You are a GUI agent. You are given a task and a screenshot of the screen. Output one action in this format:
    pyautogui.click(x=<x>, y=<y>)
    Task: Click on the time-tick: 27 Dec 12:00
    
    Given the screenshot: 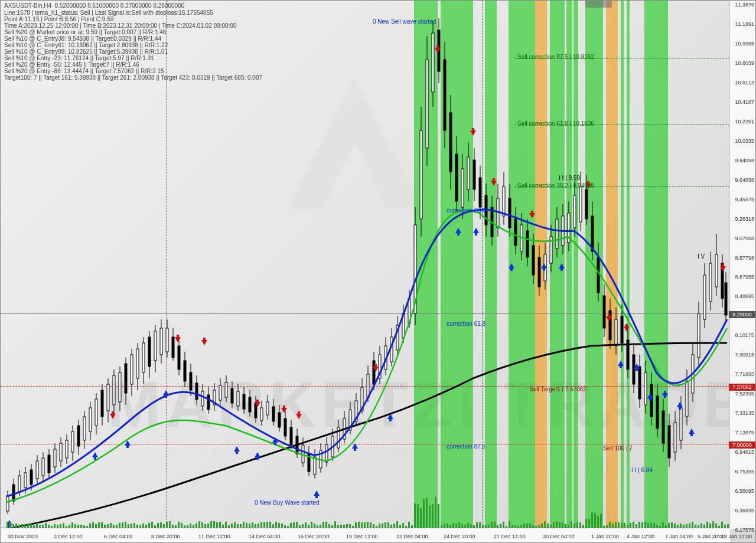 What is the action you would take?
    pyautogui.click(x=510, y=537)
    